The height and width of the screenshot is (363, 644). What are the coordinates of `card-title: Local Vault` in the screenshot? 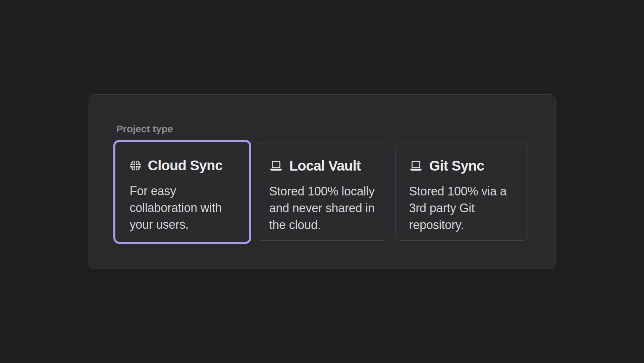 It's located at (325, 166).